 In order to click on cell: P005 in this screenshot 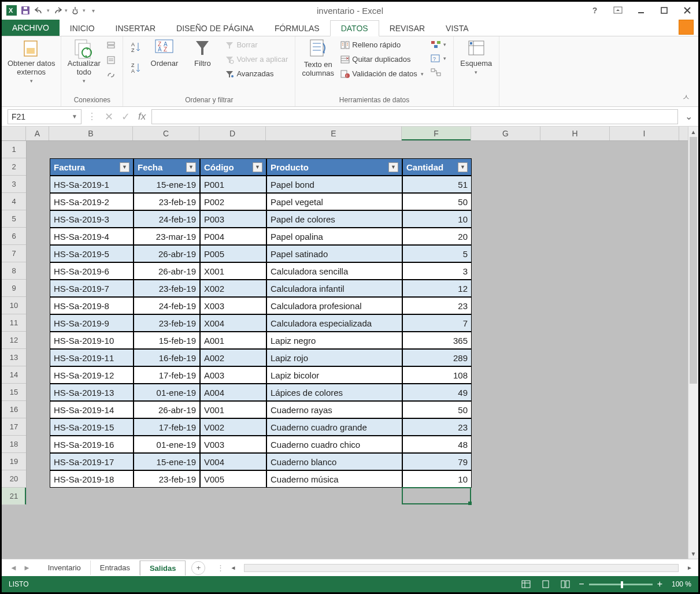, I will do `click(234, 254)`.